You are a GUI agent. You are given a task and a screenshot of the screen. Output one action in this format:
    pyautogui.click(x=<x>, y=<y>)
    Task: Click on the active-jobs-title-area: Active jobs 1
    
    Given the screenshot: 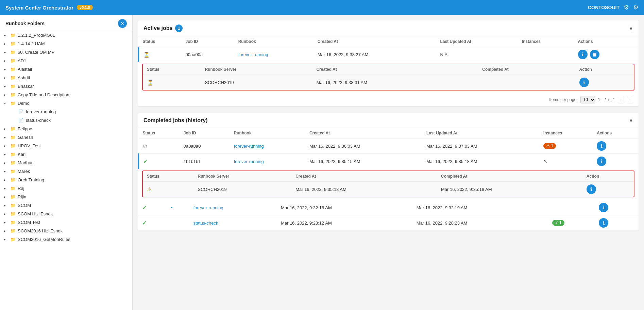 What is the action you would take?
    pyautogui.click(x=163, y=28)
    